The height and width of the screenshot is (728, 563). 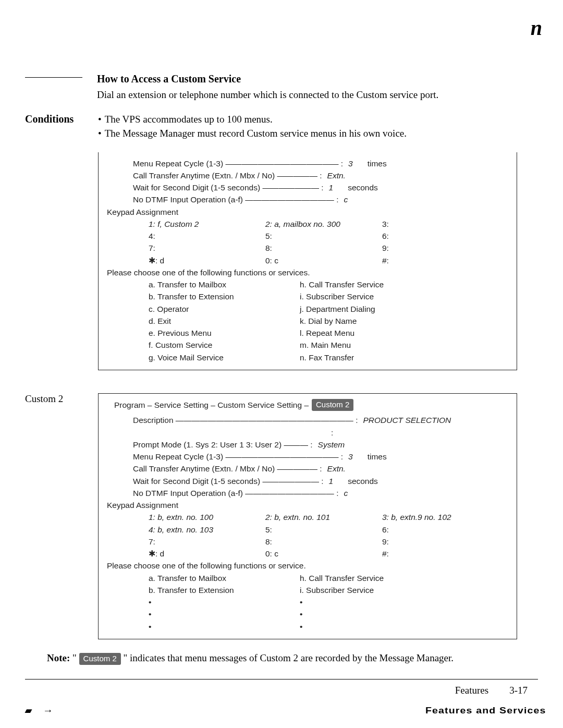 What do you see at coordinates (485, 711) in the screenshot?
I see `footer-band: Features and Services` at bounding box center [485, 711].